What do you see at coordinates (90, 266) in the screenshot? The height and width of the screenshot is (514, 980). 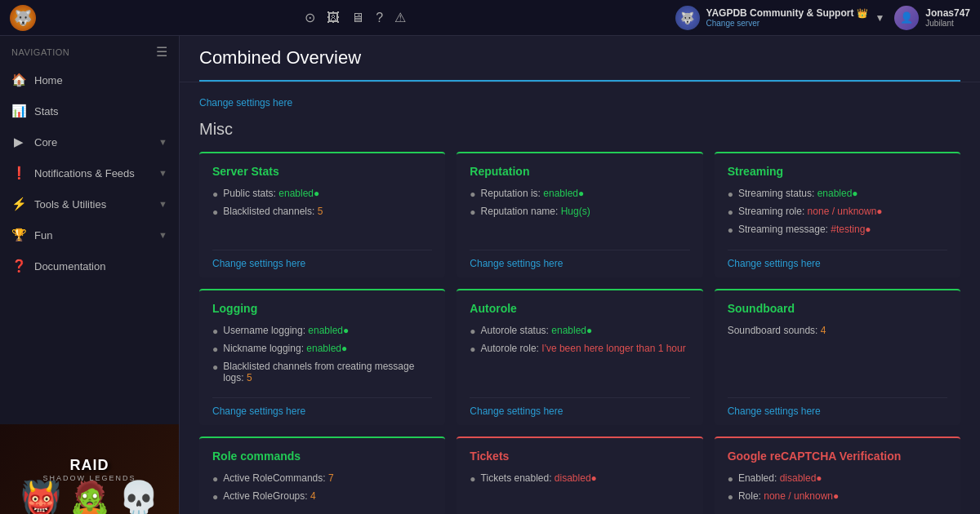 I see `sidebar-item-documentation: ❓ Documentation` at bounding box center [90, 266].